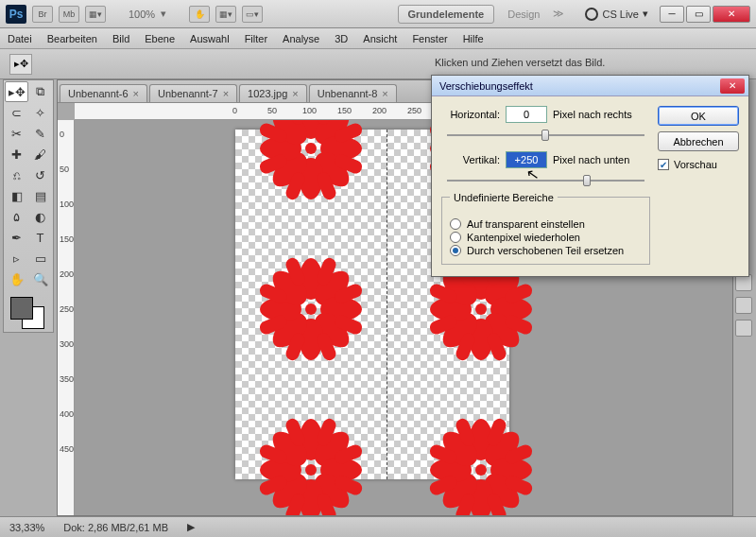 The width and height of the screenshot is (756, 537). Describe the element at coordinates (40, 237) in the screenshot. I see `type-tool: T` at that location.